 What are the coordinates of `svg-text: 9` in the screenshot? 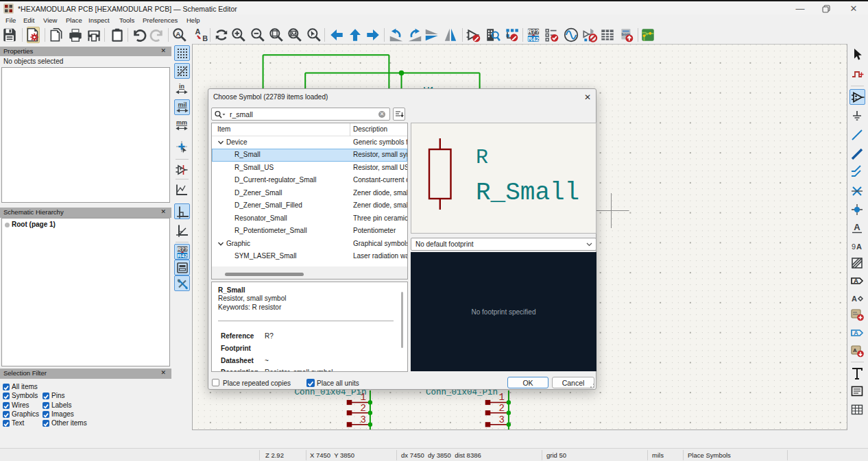 It's located at (854, 247).